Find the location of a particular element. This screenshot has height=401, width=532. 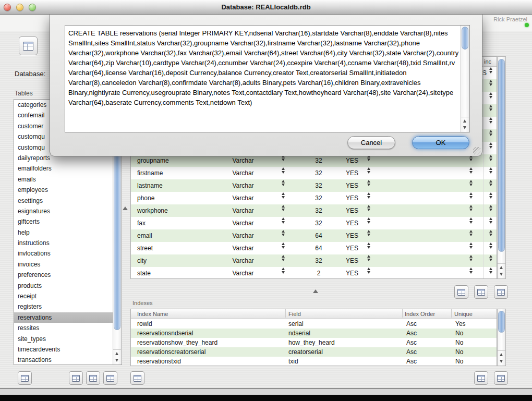

sidebar-item-reservations: reservations is located at coordinates (64, 318).